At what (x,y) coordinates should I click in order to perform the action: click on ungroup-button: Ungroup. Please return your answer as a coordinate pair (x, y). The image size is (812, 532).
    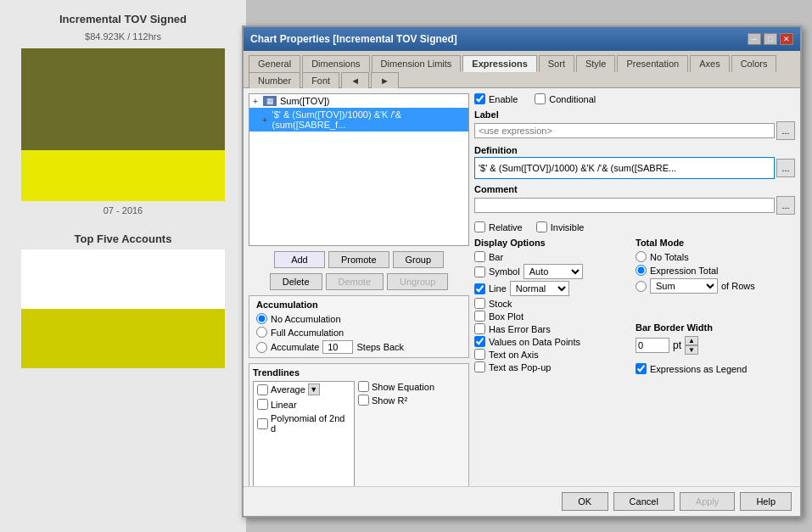
    Looking at the image, I should click on (417, 282).